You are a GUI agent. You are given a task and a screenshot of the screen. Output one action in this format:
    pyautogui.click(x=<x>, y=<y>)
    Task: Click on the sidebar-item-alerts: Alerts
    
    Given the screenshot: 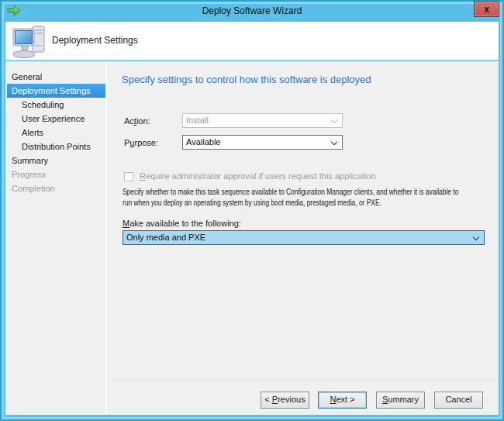 What is the action you would take?
    pyautogui.click(x=56, y=133)
    